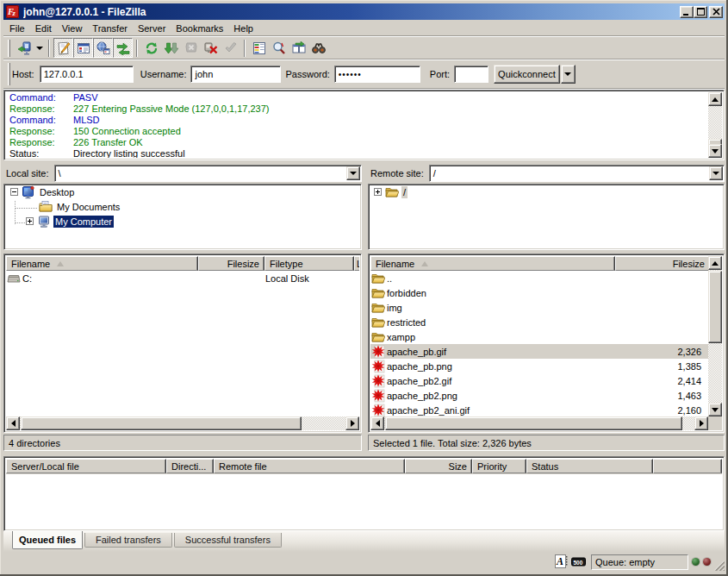 The image size is (728, 576). What do you see at coordinates (190, 466) in the screenshot?
I see `column-header: Directi...` at bounding box center [190, 466].